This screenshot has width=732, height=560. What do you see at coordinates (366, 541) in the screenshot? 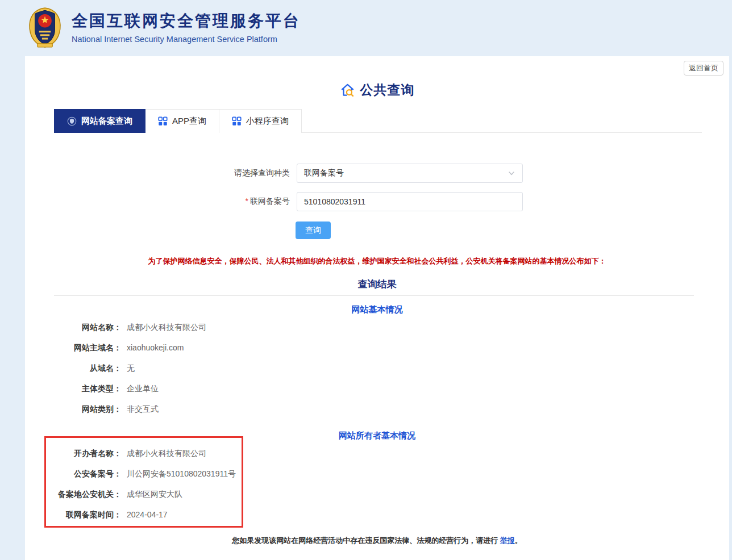
I see `report-text-before: 您如果发现该网站在网络经营活动中存在违反国家法律、法规的经营行为，请进行` at bounding box center [366, 541].